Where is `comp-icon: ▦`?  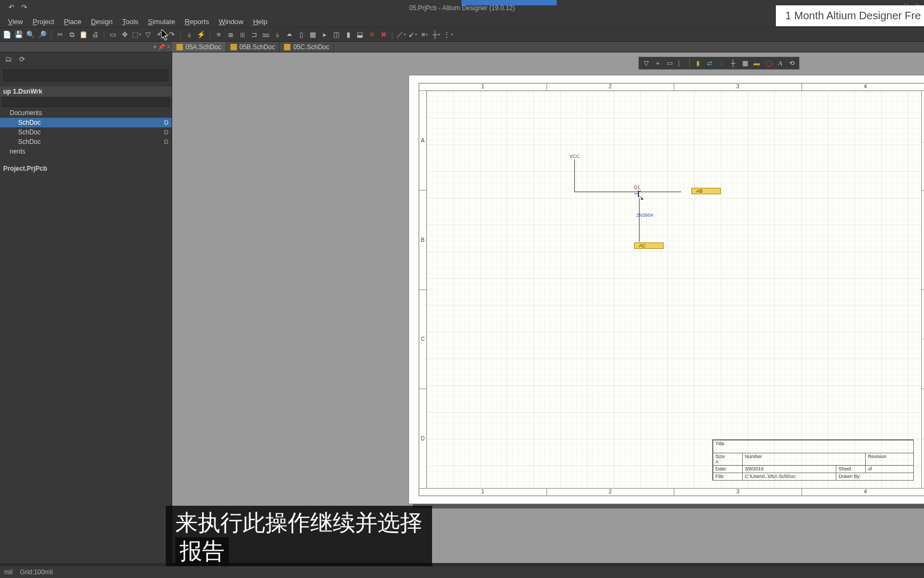
comp-icon: ▦ is located at coordinates (745, 63).